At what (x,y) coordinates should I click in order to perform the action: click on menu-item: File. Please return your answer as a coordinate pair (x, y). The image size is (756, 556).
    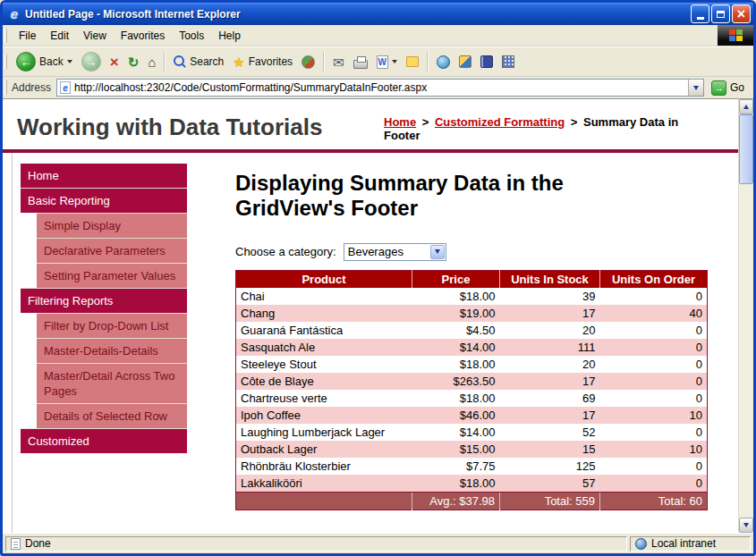
    Looking at the image, I should click on (27, 36).